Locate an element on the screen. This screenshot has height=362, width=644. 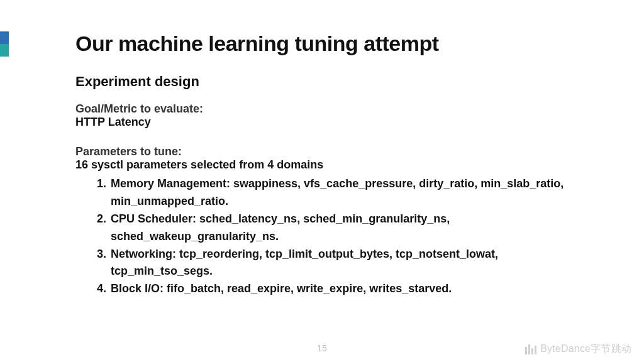
domain-params: fifo_batch, read_expire, write_expire, w… is located at coordinates (309, 288).